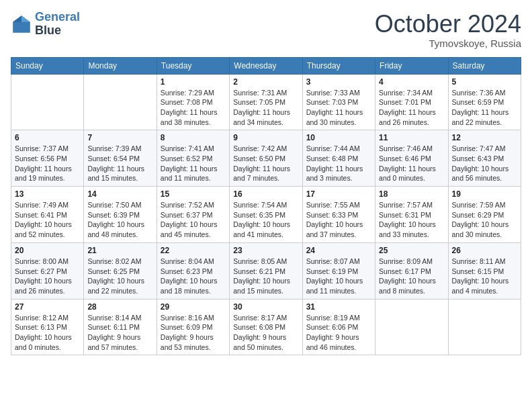 This screenshot has height=411, width=532. Describe the element at coordinates (266, 327) in the screenshot. I see `calendar-cell: 30Sunrise: 8:17 AM Sunset: 6:08 PM Dayli…` at that location.